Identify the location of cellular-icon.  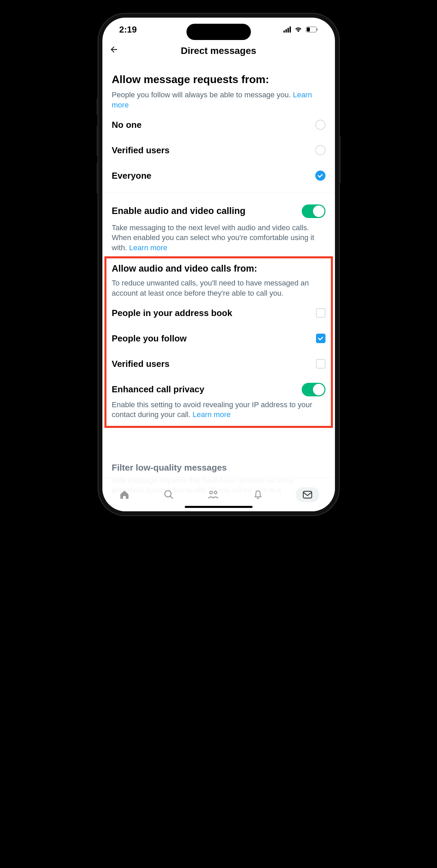
(287, 29).